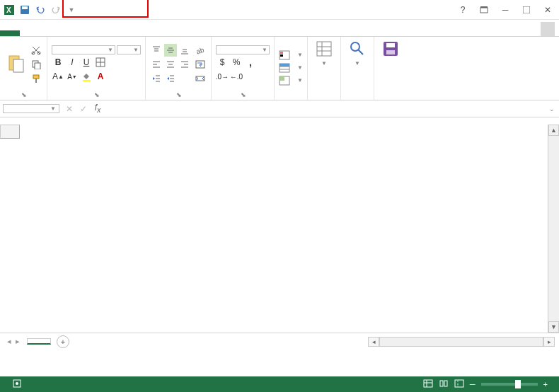 This screenshot has height=392, width=559. What do you see at coordinates (243, 95) in the screenshot?
I see `number-dialog-launcher: ⬊` at bounding box center [243, 95].